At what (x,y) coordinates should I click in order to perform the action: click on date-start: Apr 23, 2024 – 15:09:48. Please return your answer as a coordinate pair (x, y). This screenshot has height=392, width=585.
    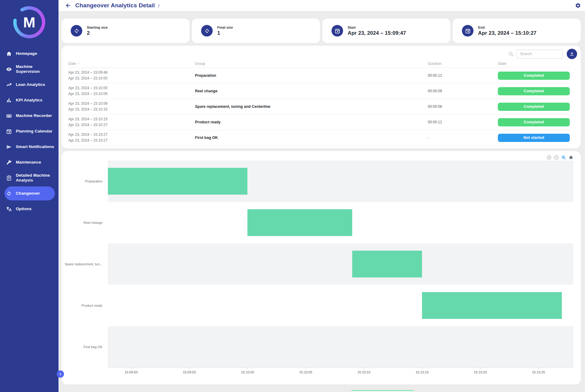
    Looking at the image, I should click on (132, 72).